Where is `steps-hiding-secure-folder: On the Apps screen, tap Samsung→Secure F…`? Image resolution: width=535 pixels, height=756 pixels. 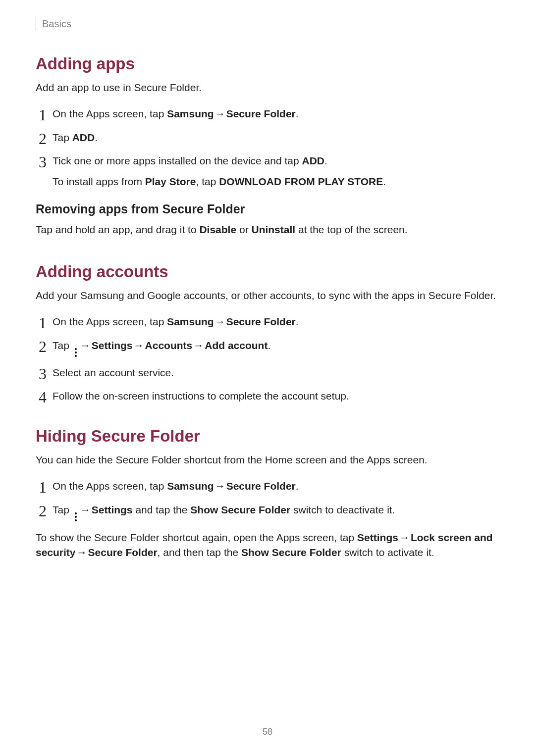 steps-hiding-secure-folder: On the Apps screen, tap Samsung→Secure F… is located at coordinates (268, 500).